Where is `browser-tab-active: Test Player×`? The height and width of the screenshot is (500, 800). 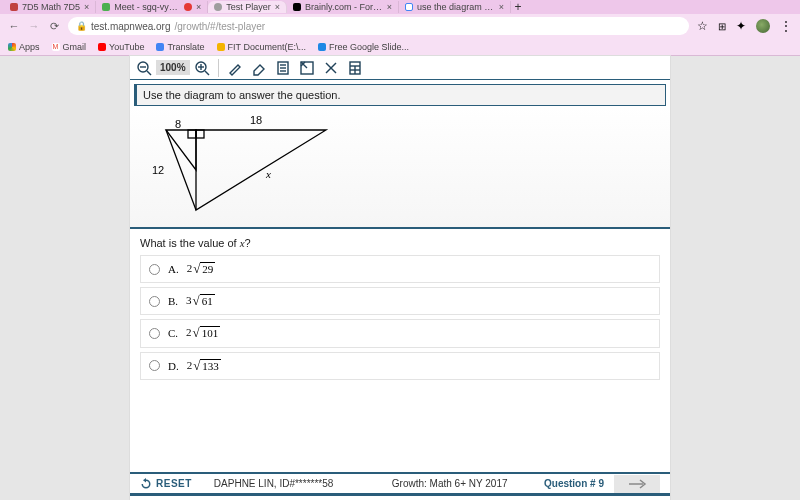 browser-tab-active: Test Player× is located at coordinates (248, 7).